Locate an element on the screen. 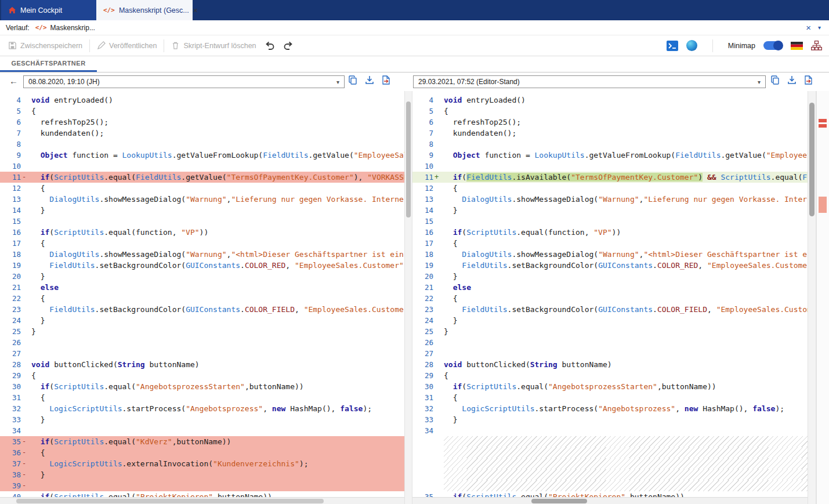 The image size is (829, 504). tab-geschaeftspartner: GESCHÄFTSPARTNER is located at coordinates (49, 64).